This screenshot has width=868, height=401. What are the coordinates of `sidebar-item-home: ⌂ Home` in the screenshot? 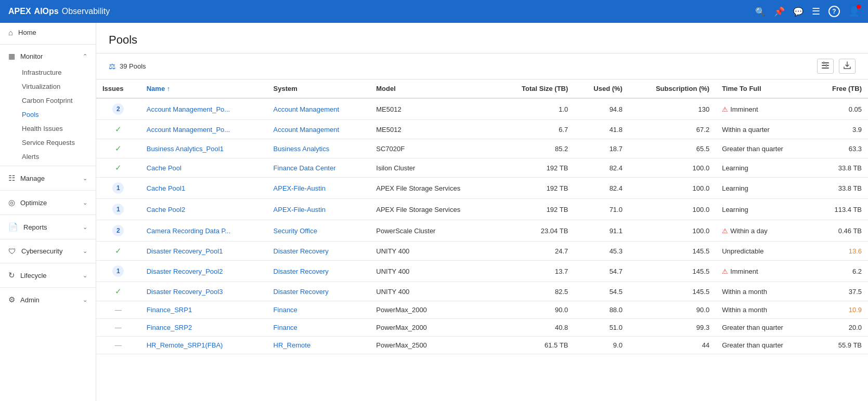 It's located at (48, 32).